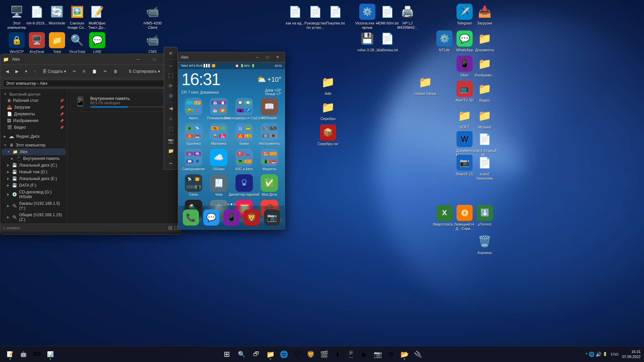  Describe the element at coordinates (171, 128) in the screenshot. I see `toolbar-recent-btn: ⬚` at that location.